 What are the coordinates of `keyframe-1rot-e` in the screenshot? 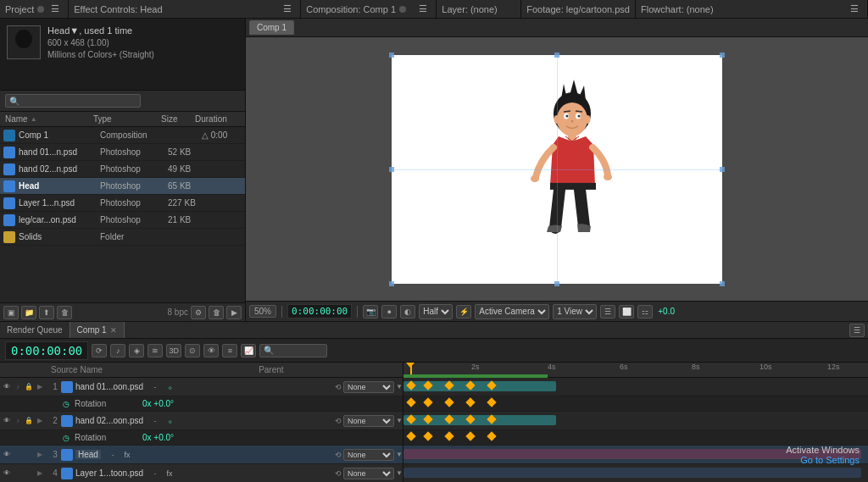 It's located at (492, 402).